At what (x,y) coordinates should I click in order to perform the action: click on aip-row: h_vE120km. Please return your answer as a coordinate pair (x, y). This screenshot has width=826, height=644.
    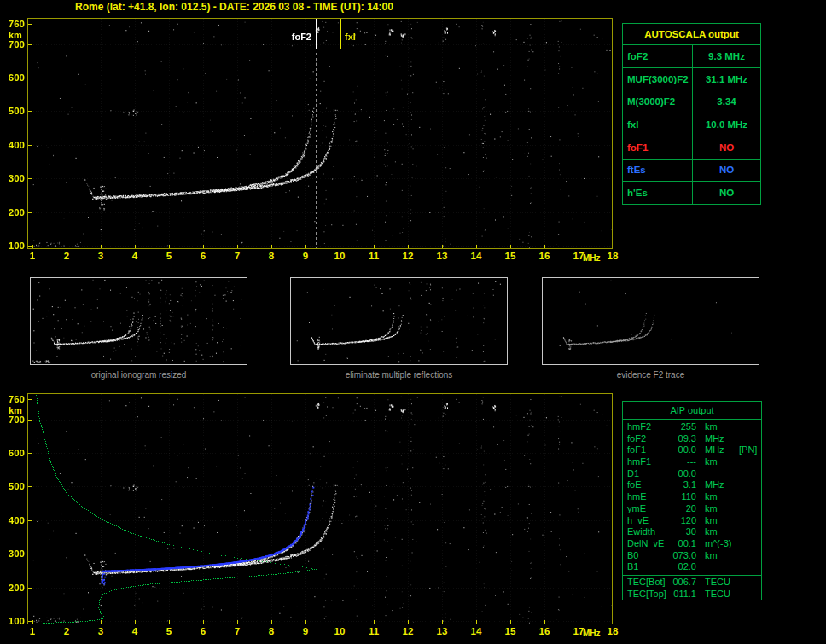
    Looking at the image, I should click on (692, 521).